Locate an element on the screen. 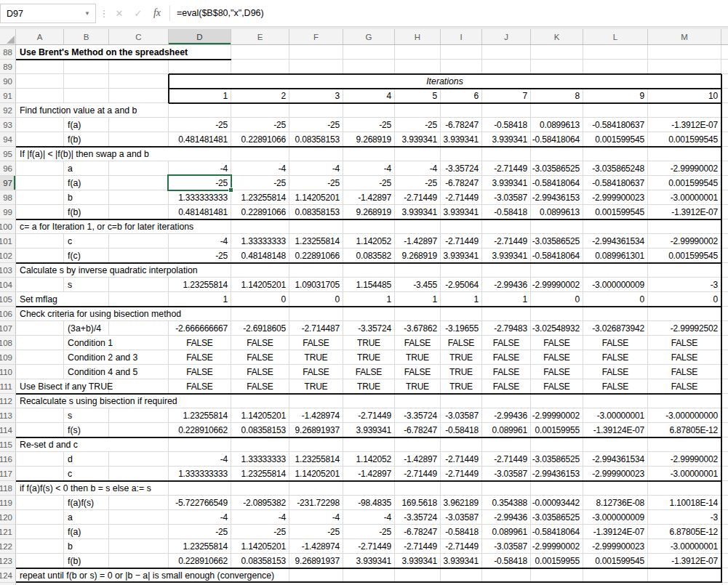 This screenshot has width=728, height=585. cell-B94: f(b) is located at coordinates (87, 140).